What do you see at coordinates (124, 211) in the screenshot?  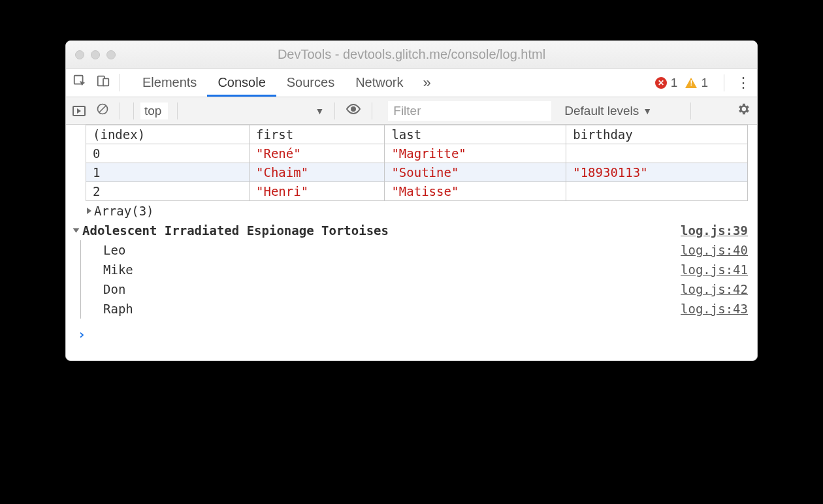 I see `array-label: Array(3)` at bounding box center [124, 211].